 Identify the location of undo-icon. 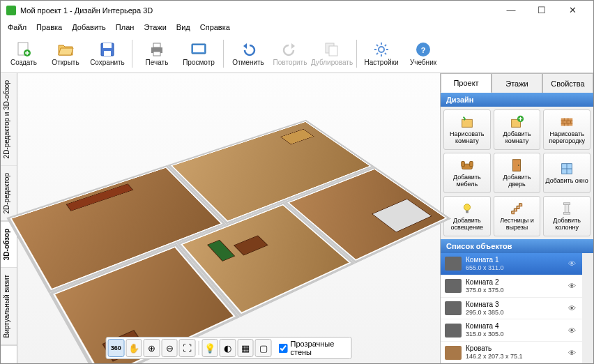
(248, 50).